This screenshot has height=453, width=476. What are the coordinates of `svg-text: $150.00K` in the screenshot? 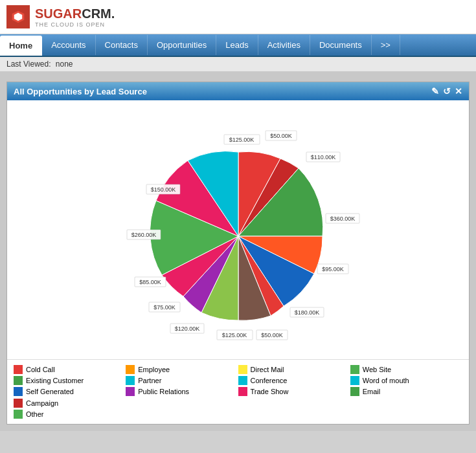 It's located at (163, 190).